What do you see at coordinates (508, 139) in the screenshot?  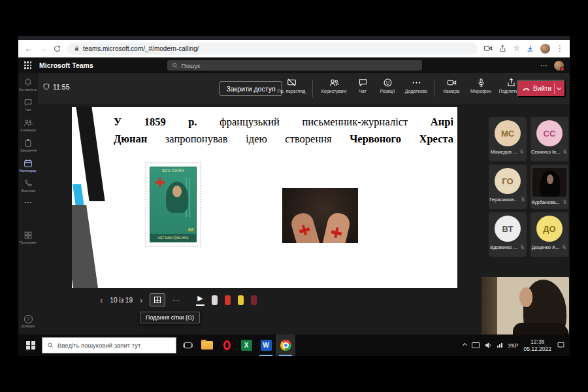 I see `participant-tile: МС Мамедов ...` at bounding box center [508, 139].